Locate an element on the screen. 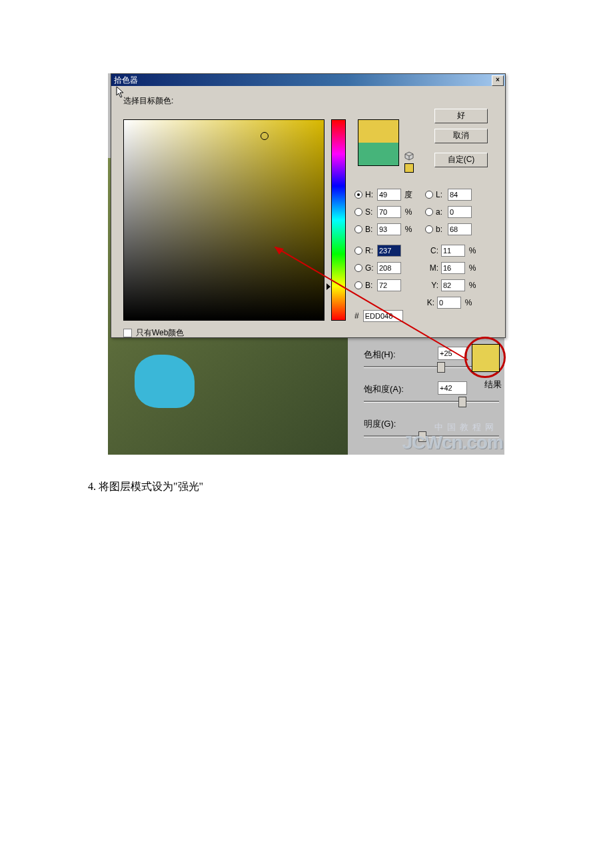 Image resolution: width=613 pixels, height=868 pixels. color-field is located at coordinates (224, 220).